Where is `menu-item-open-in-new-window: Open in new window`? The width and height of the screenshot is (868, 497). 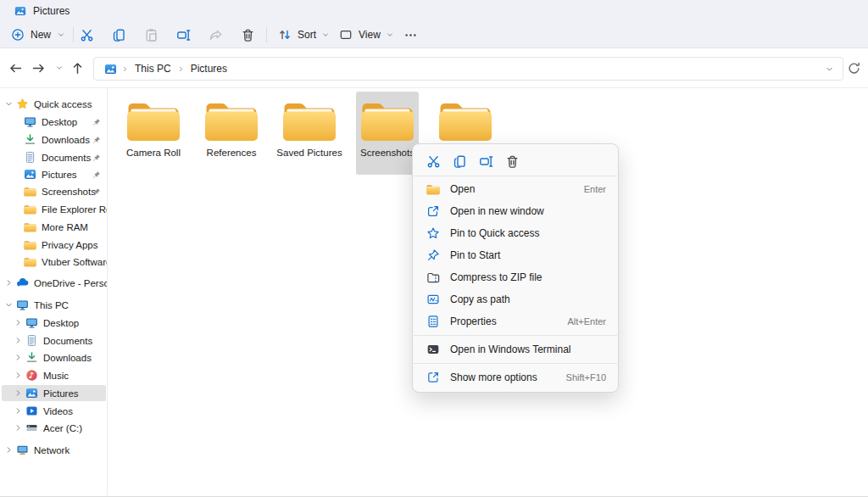
menu-item-open-in-new-window: Open in new window is located at coordinates (515, 211).